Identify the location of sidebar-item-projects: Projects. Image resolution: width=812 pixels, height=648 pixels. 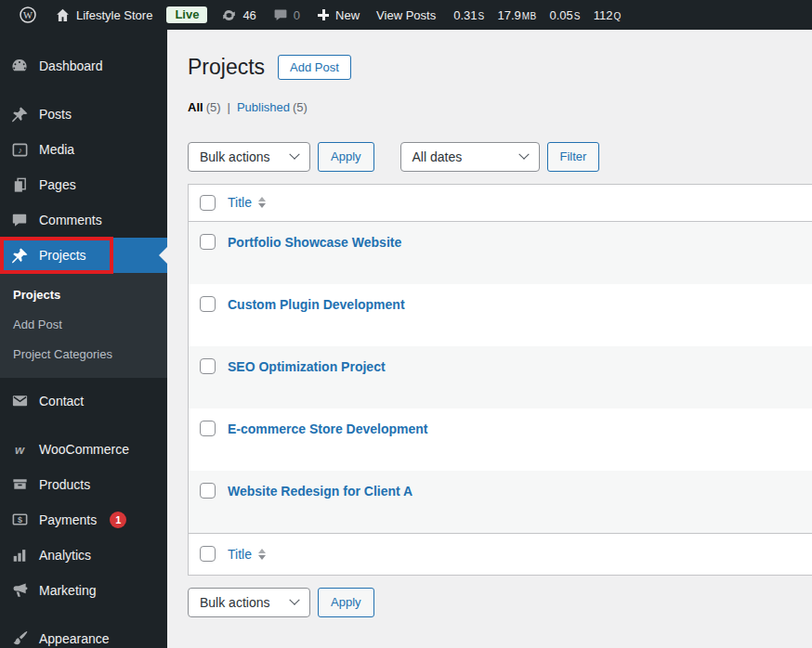
(84, 255).